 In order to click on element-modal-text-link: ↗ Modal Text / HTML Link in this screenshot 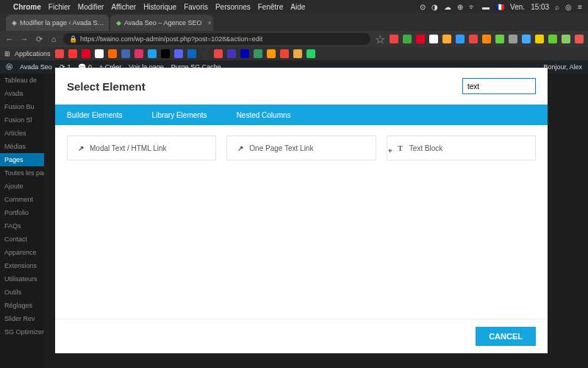, I will do `click(141, 148)`.